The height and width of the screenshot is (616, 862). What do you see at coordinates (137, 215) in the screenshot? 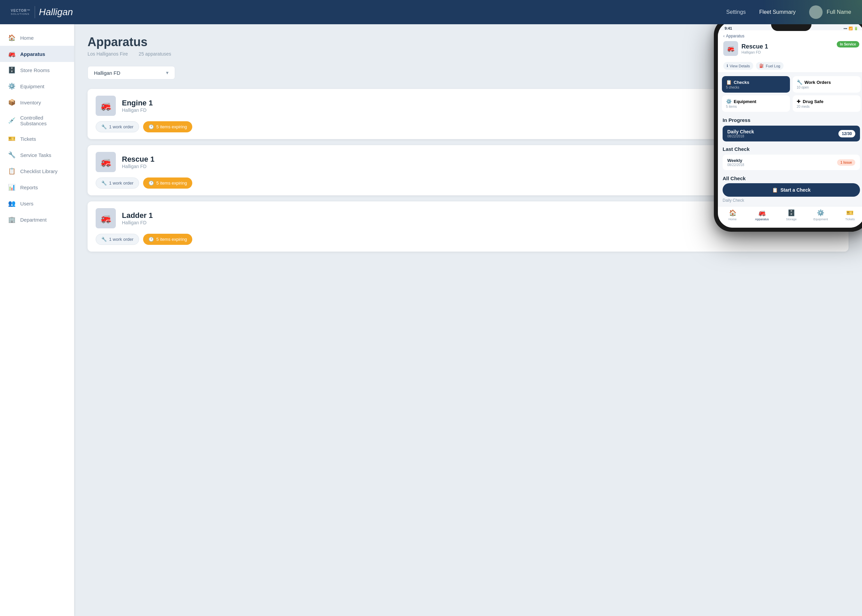
I see `apparatus-name-2: Ladder 1` at bounding box center [137, 215].